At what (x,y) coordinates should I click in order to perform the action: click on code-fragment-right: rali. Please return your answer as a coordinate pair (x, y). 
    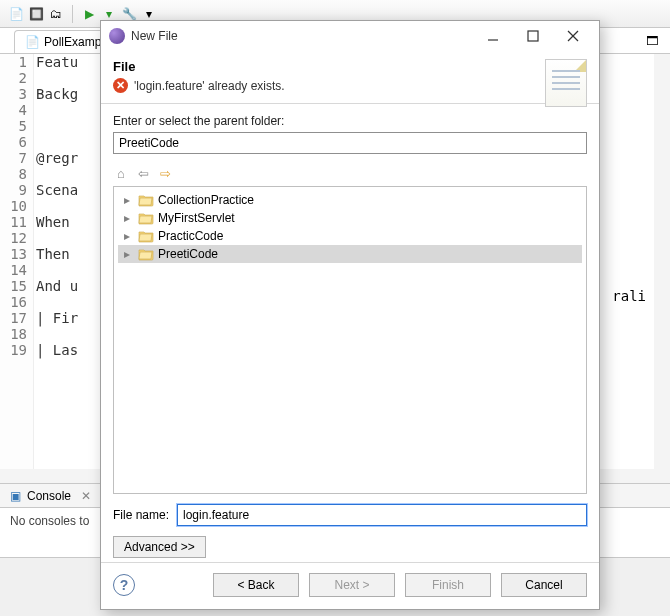
    Looking at the image, I should click on (629, 296).